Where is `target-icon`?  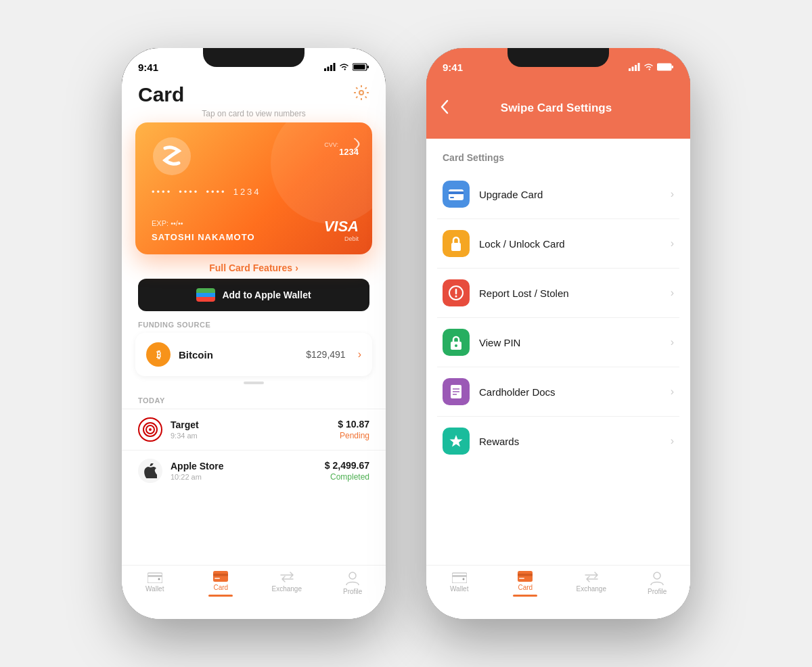
target-icon is located at coordinates (150, 430).